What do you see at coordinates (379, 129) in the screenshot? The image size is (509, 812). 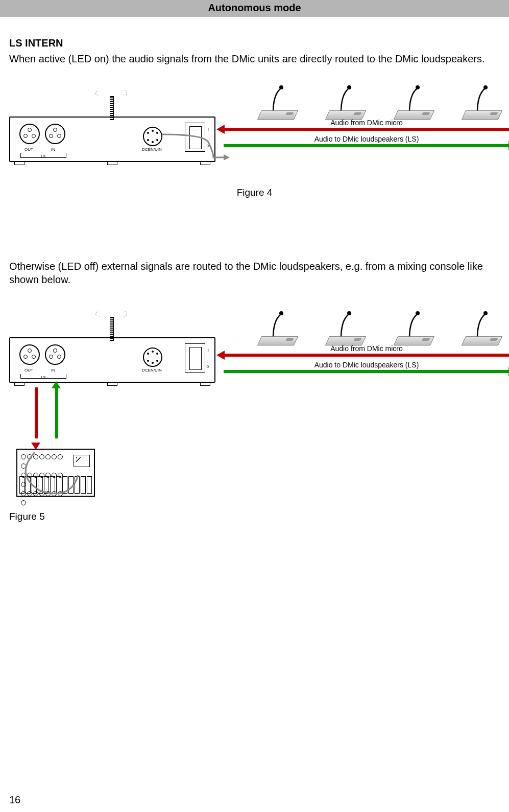 I see `dmic-units-fig4: Audio from DMic micro Audio to DMic loud…` at bounding box center [379, 129].